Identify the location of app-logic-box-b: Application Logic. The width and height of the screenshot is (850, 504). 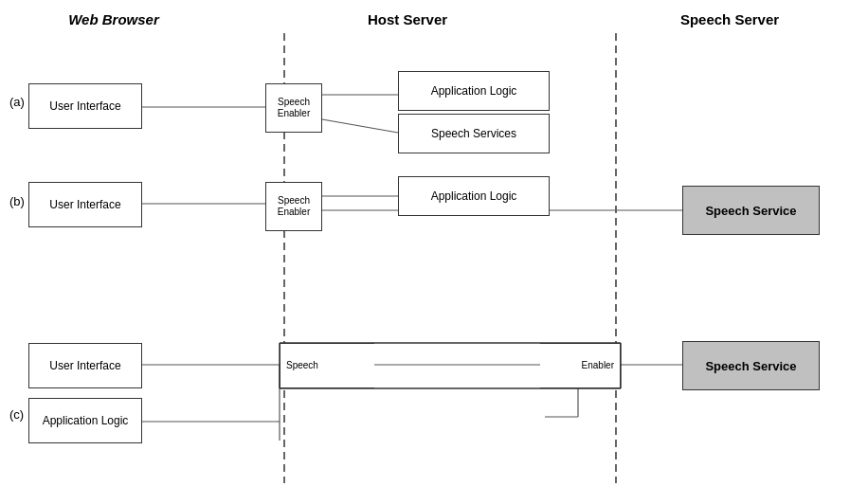
(474, 196).